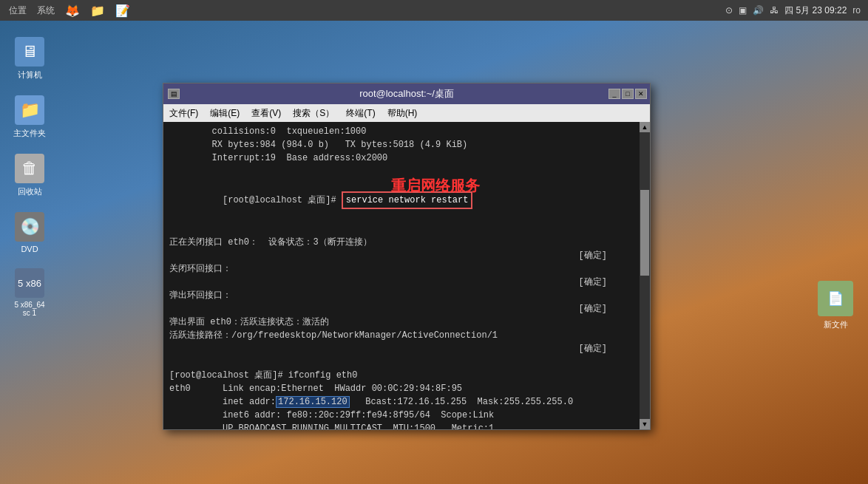 This screenshot has width=868, height=484. I want to click on terminal-menubar: 文件(F) 编辑(E) 查看(V) 搜索（S） 终端(T) 帮助(H), so click(407, 113).